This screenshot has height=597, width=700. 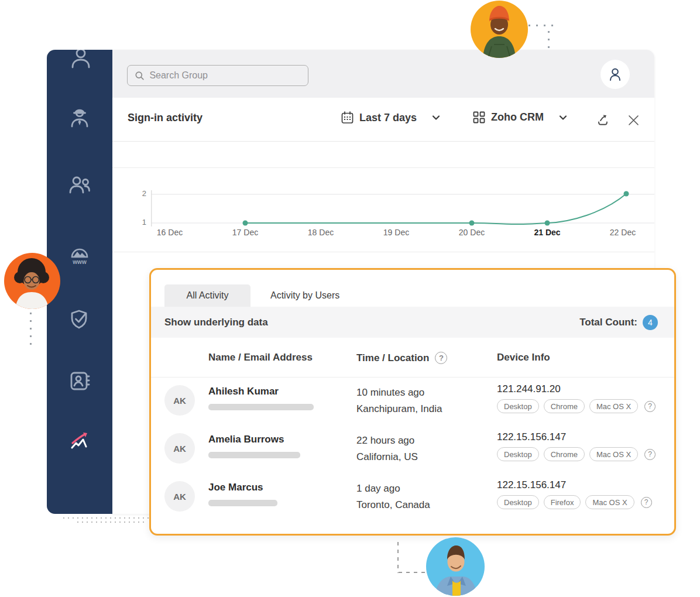 What do you see at coordinates (413, 498) in the screenshot?
I see `table-row: AK Joe Marcus 1 day ago Toronto, Canada …` at bounding box center [413, 498].